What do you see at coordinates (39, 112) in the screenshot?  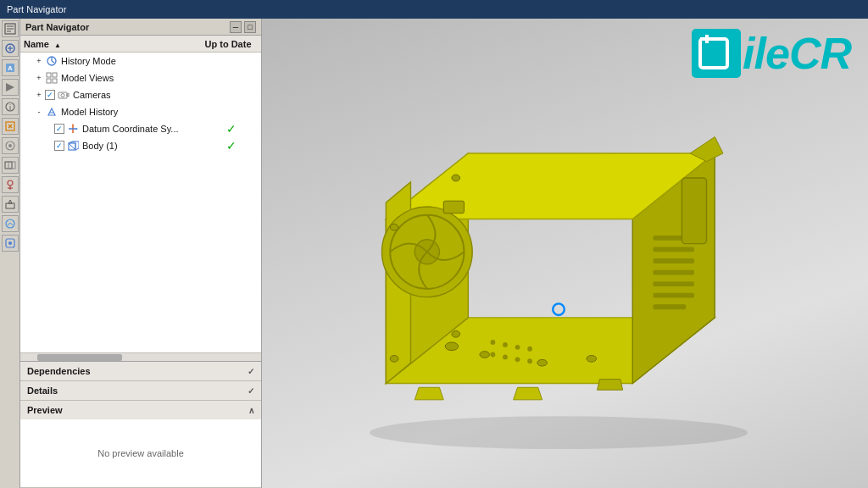 I see `expand-icon-model-history: -` at bounding box center [39, 112].